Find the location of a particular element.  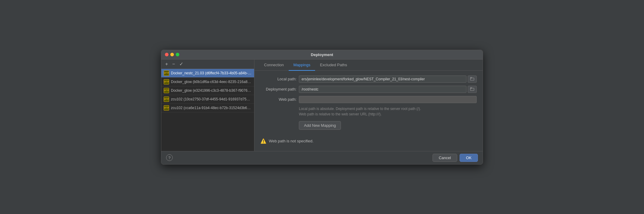

tab-excluded-paths: Excluded Paths is located at coordinates (333, 65).